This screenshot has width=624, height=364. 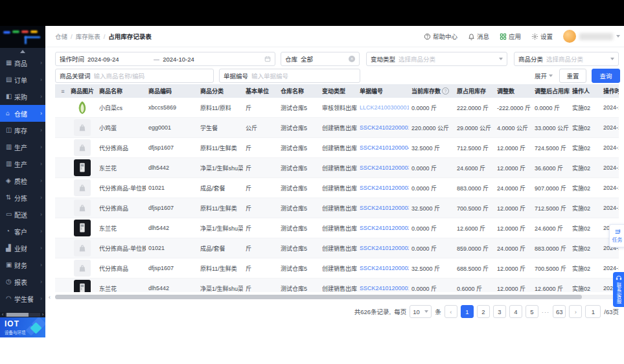 I want to click on page-button-3: 3, so click(x=500, y=312).